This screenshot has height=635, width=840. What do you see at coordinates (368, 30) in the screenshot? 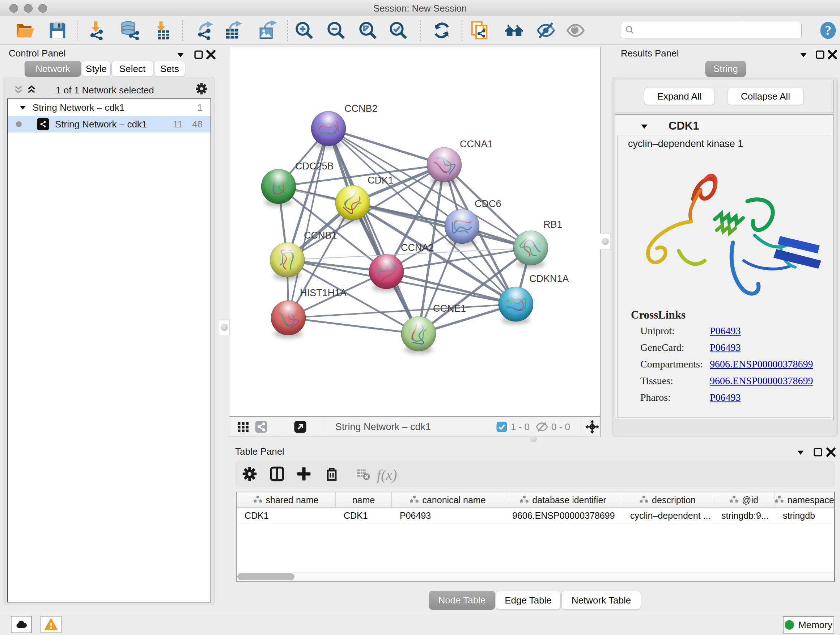
I see `zoom-fit-icon` at bounding box center [368, 30].